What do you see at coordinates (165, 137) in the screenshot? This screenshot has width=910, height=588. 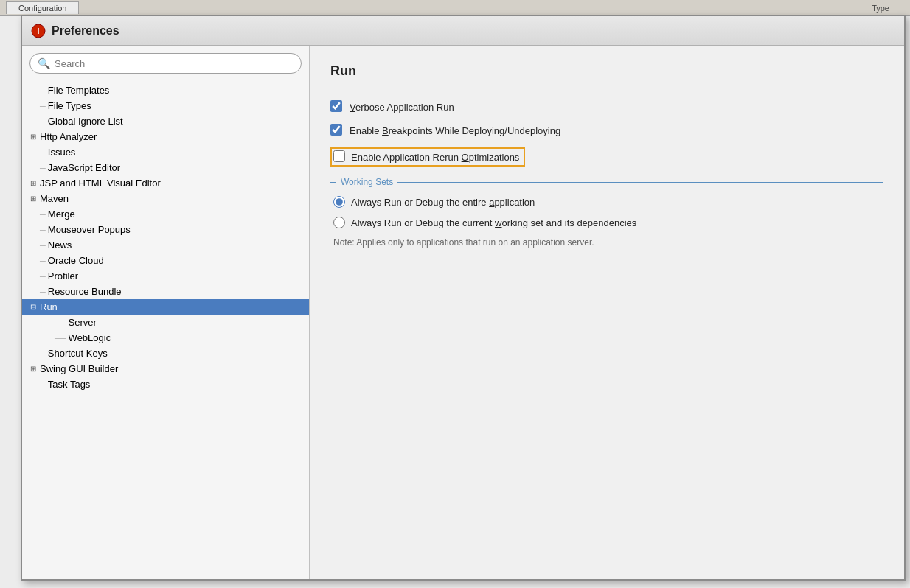 I see `sidebar-item-http-analyzer: ⊞ Http Analyzer` at bounding box center [165, 137].